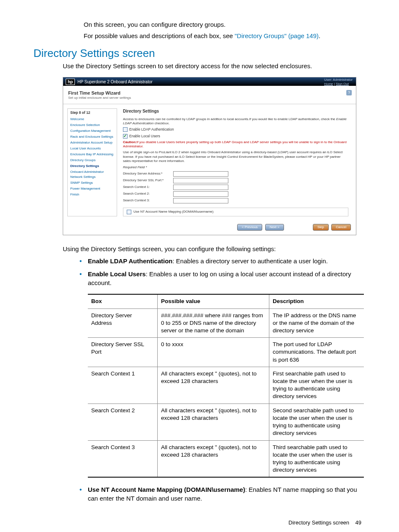 The width and height of the screenshot is (399, 532). I want to click on input-dir-server-ssl-port, so click(201, 181).